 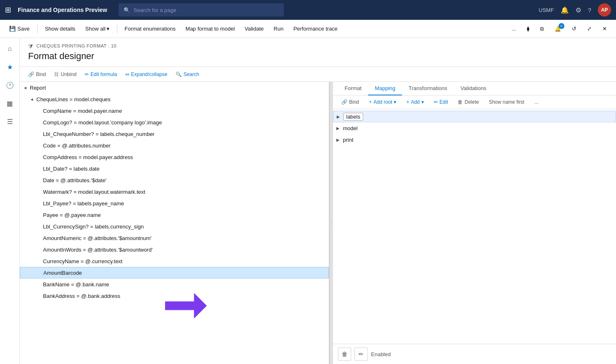 I want to click on mapping-bottom-toolbar: 🗑 ✏ Enabled, so click(x=474, y=354).